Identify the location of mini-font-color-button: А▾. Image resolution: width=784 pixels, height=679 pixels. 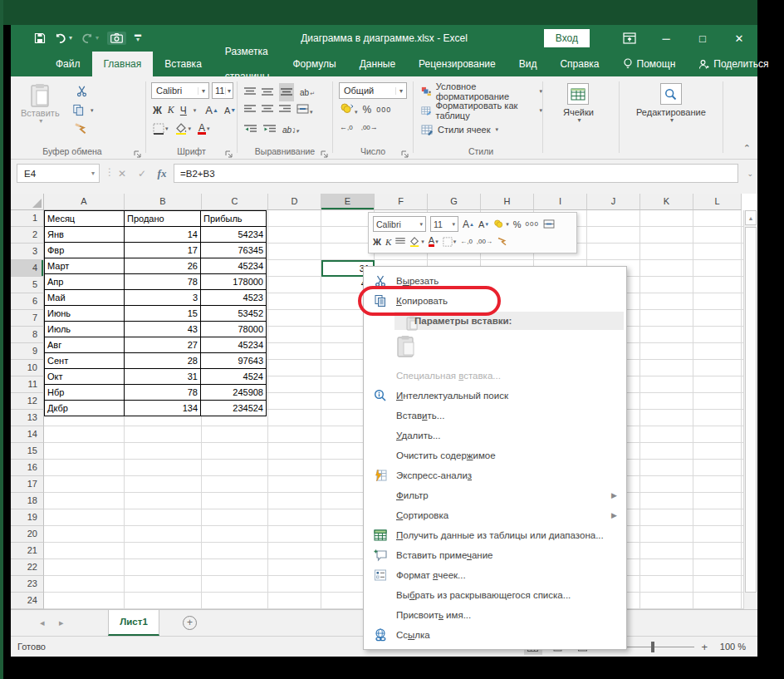
(434, 242).